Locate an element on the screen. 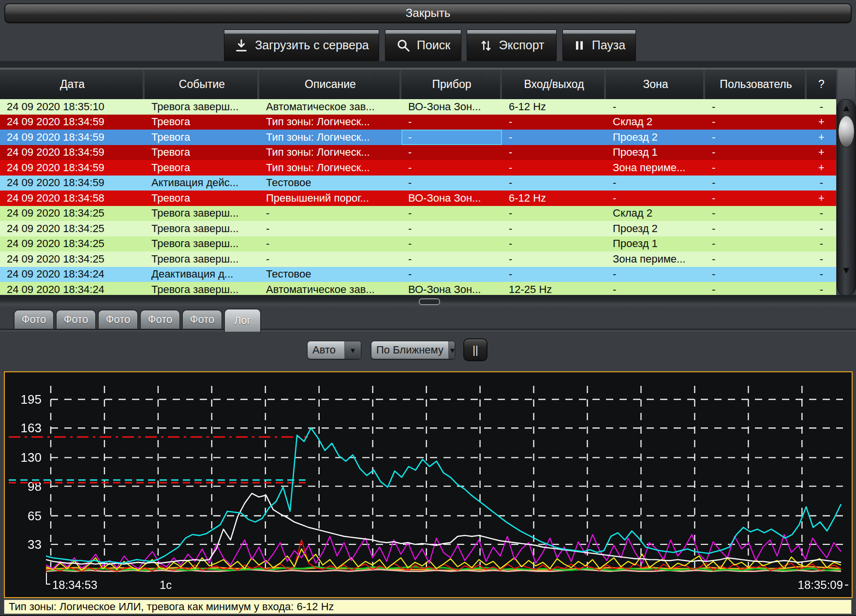 The image size is (856, 616). column-header: ? is located at coordinates (821, 84).